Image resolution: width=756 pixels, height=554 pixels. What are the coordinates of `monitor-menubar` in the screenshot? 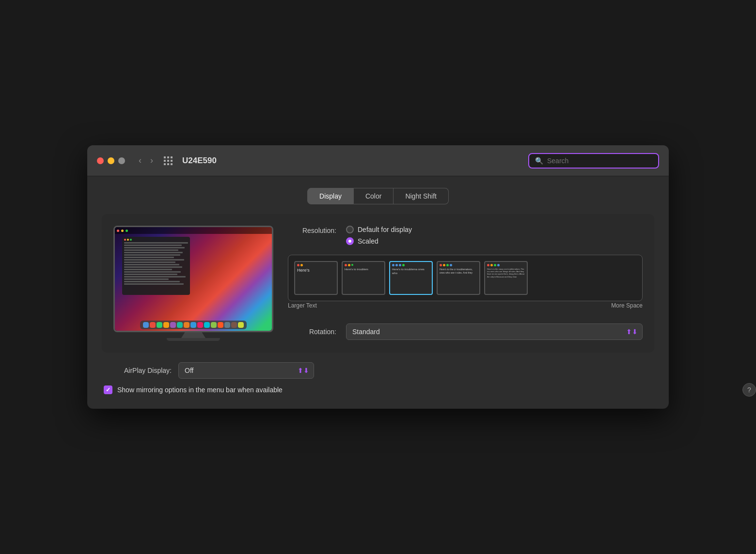 It's located at (193, 231).